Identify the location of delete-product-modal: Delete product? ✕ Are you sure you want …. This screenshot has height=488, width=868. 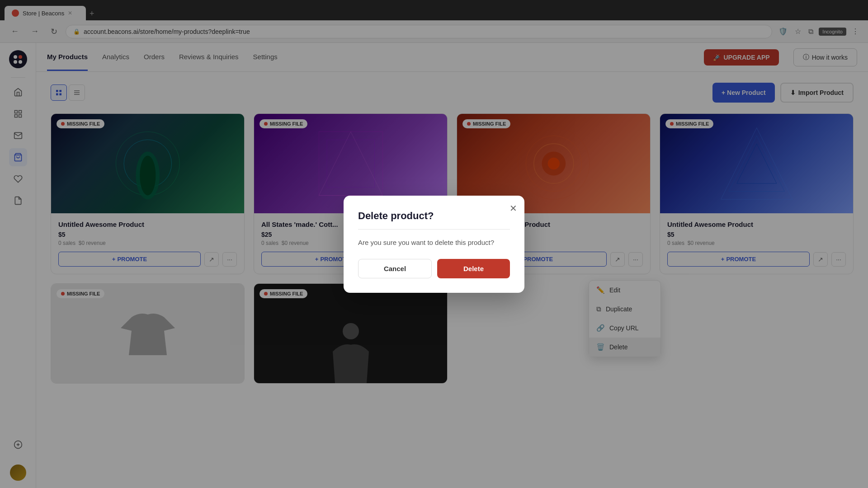
(434, 244).